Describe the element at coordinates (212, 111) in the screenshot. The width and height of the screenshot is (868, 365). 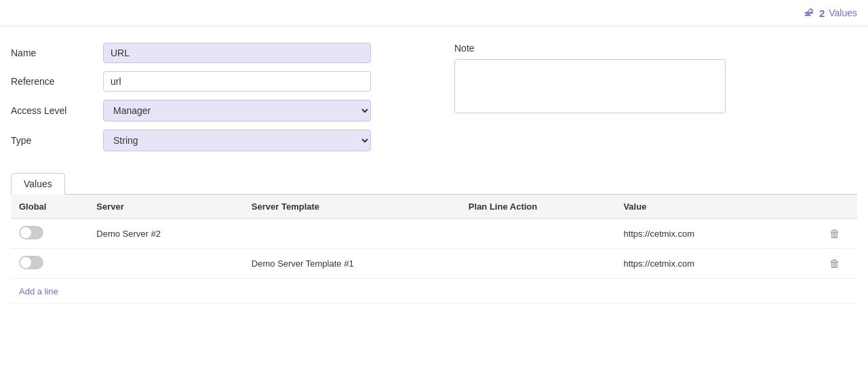
I see `access-level-row: Access Level Manager User Admin` at that location.